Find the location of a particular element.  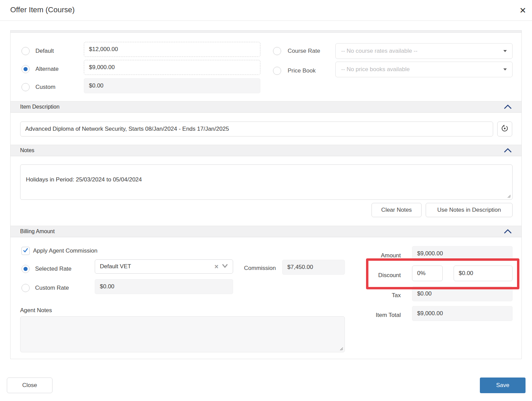

apply-agent-commission-label: Apply Agent Commission is located at coordinates (65, 251).